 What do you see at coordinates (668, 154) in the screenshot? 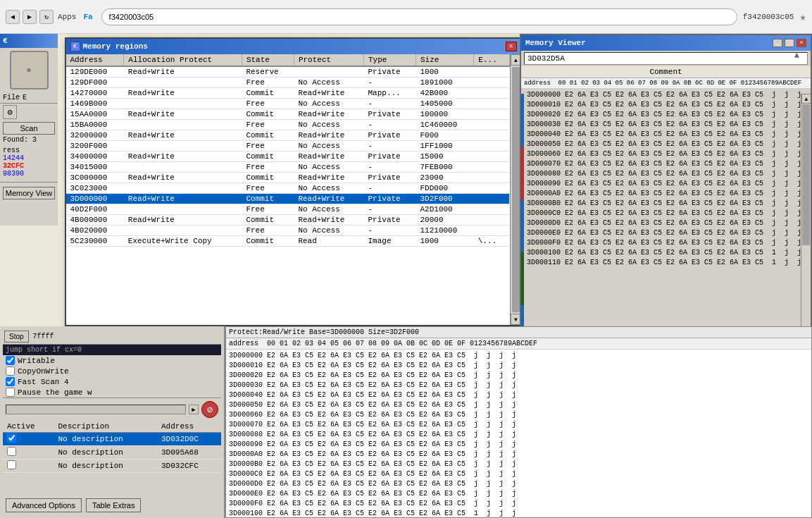
I see `hex-line: 3D000060 E2 6A E3 C5 E2 6A E3 C5 E2 6A E…` at bounding box center [668, 154].